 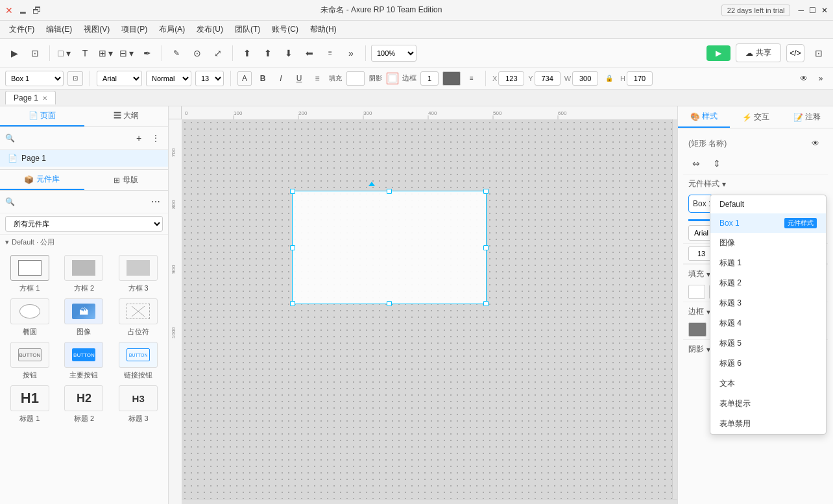 What do you see at coordinates (64, 53) in the screenshot?
I see `rect-tool: □ ▾` at bounding box center [64, 53].